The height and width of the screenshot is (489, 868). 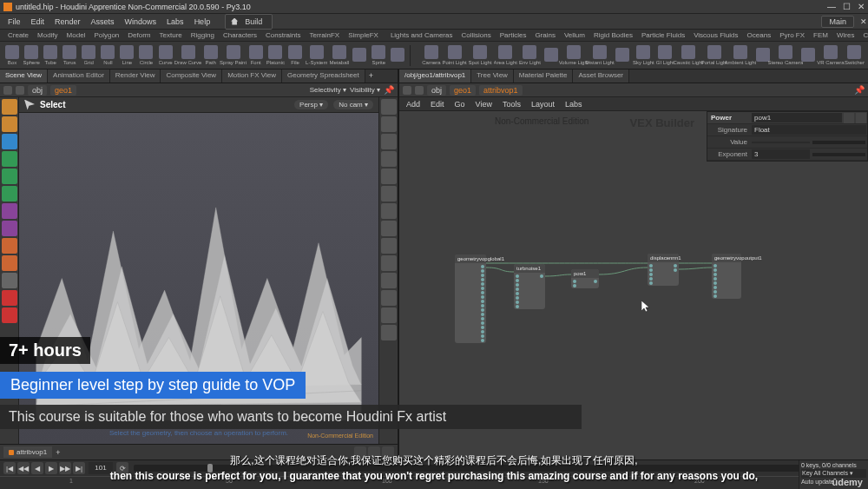 What do you see at coordinates (760, 35) in the screenshot?
I see `shelf-cat: Oceans` at bounding box center [760, 35].